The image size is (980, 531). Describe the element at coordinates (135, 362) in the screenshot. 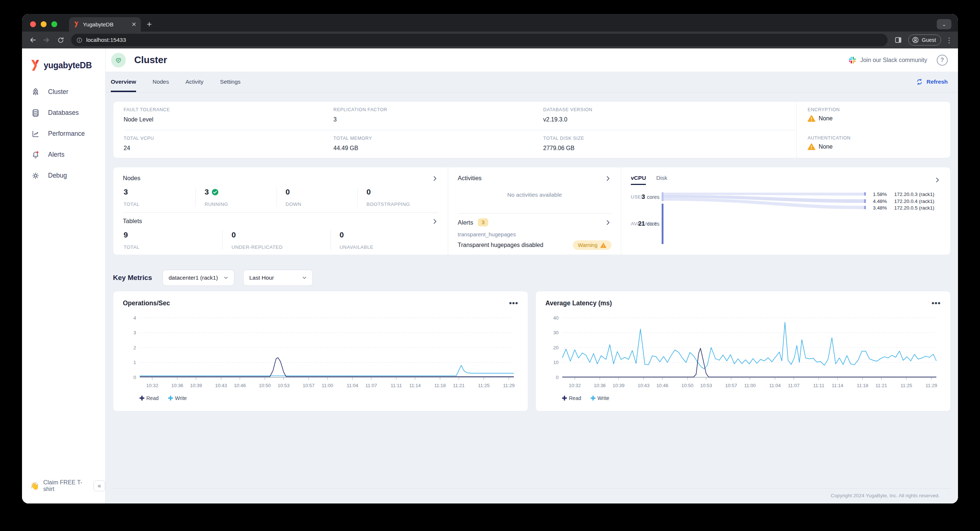

I see `svg-text: 1` at that location.